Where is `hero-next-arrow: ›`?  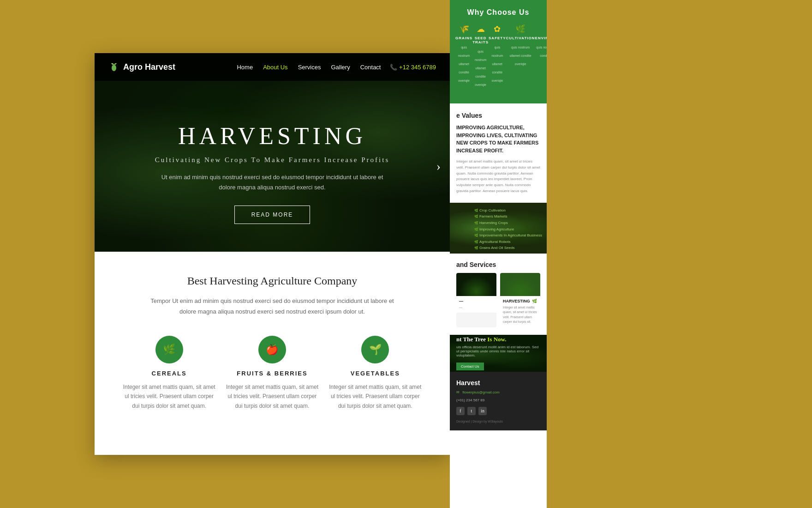 hero-next-arrow: › is located at coordinates (438, 166).